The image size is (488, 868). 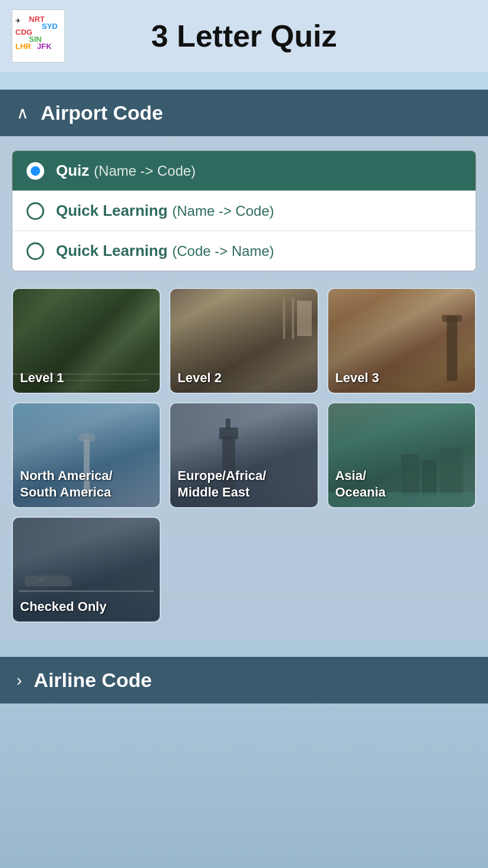 I want to click on app-logo: ✈ NRT SYD CDG SIN LHR JFK, so click(x=38, y=36).